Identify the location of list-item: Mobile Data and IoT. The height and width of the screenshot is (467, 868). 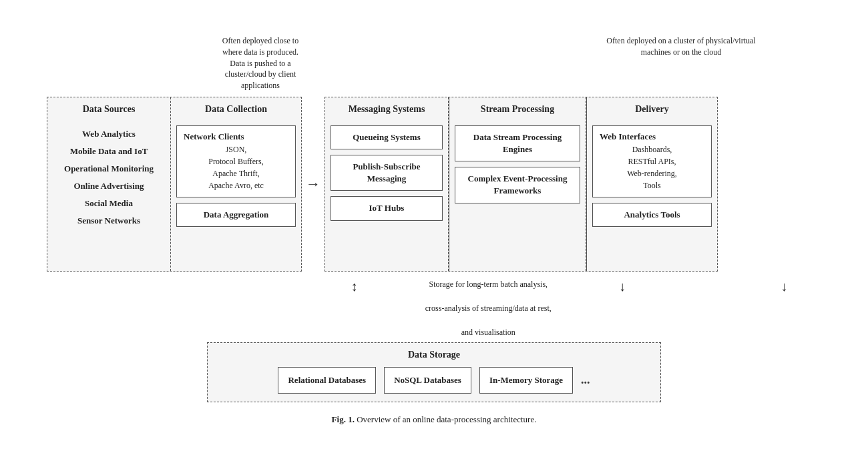
(109, 151).